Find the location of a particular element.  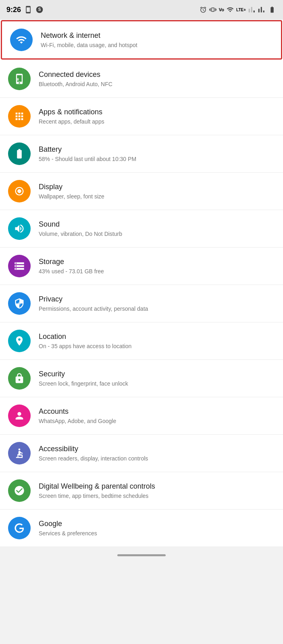

accounts-subtitle: WhatsApp, Adobe, and Google is located at coordinates (157, 421).